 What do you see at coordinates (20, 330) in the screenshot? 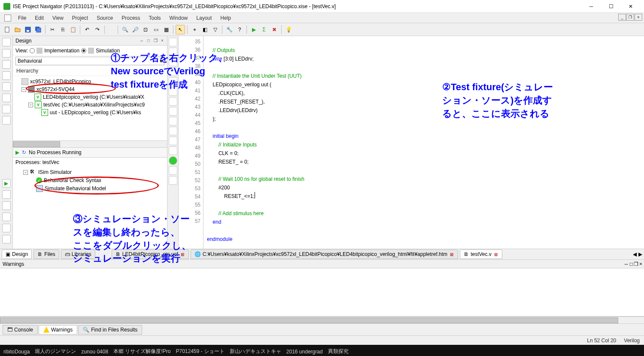
I see `btab-console: 🗔Console` at bounding box center [20, 330].